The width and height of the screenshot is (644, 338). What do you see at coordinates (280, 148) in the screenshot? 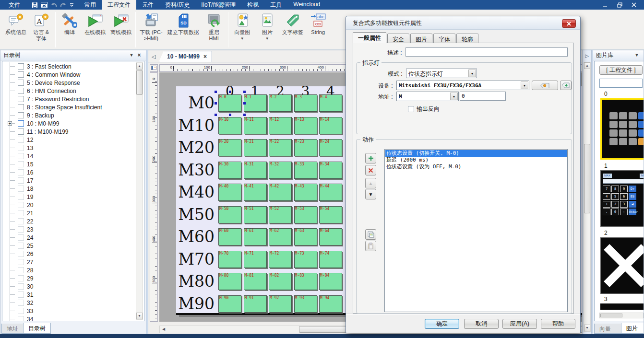
I see `hmi-toggle-button: M-22` at bounding box center [280, 148].